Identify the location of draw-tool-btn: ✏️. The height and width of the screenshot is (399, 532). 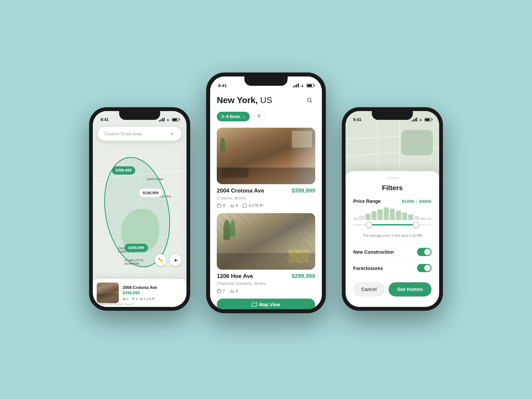
(161, 260).